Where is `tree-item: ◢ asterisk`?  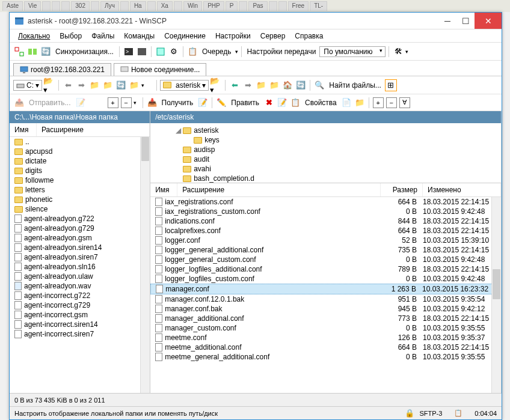
tree-item: ◢ asterisk is located at coordinates (326, 130).